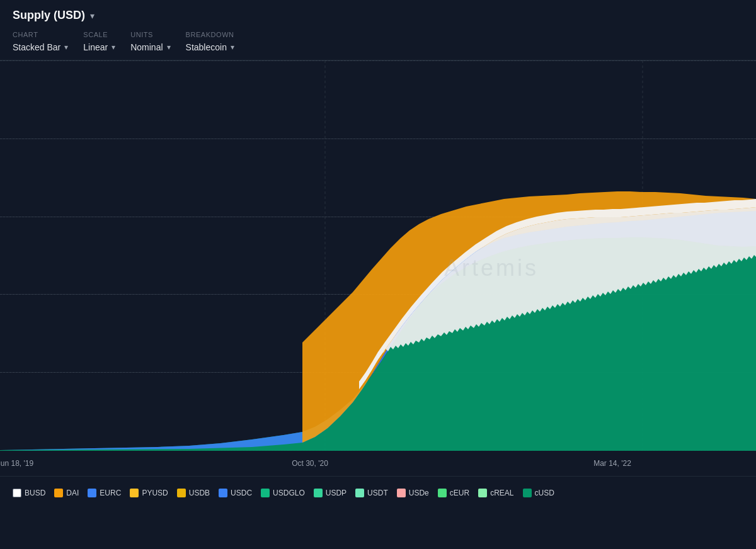 Image resolution: width=756 pixels, height=549 pixels. Describe the element at coordinates (283, 493) in the screenshot. I see `legend-item: USDGLO` at that location.